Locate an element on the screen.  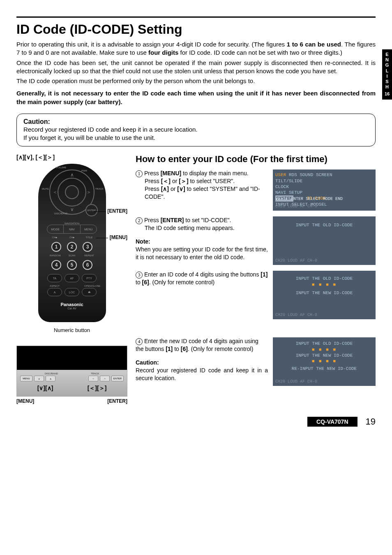
page-title: ID Code (ID-CODE) Setting is located at coordinates (196, 30).